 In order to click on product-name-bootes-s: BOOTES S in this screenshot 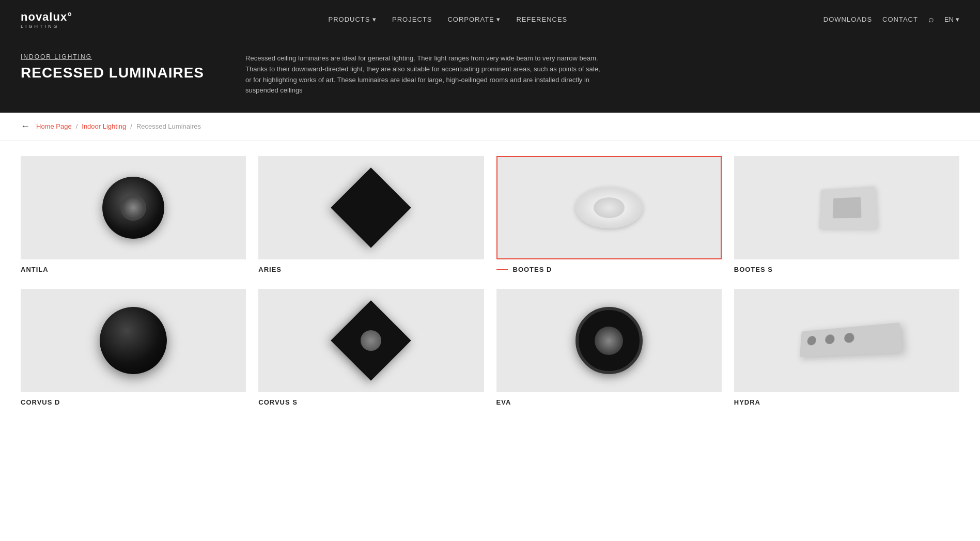, I will do `click(847, 270)`.